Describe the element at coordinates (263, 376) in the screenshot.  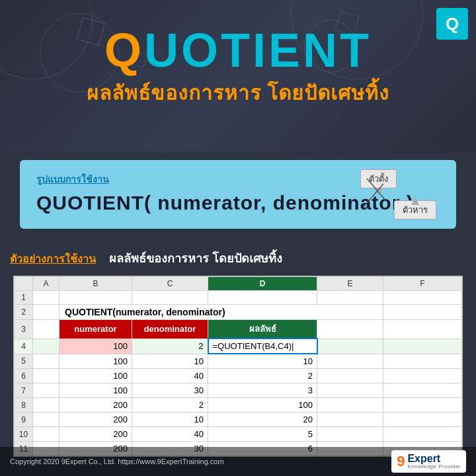
I see `cell-6d: 2` at that location.